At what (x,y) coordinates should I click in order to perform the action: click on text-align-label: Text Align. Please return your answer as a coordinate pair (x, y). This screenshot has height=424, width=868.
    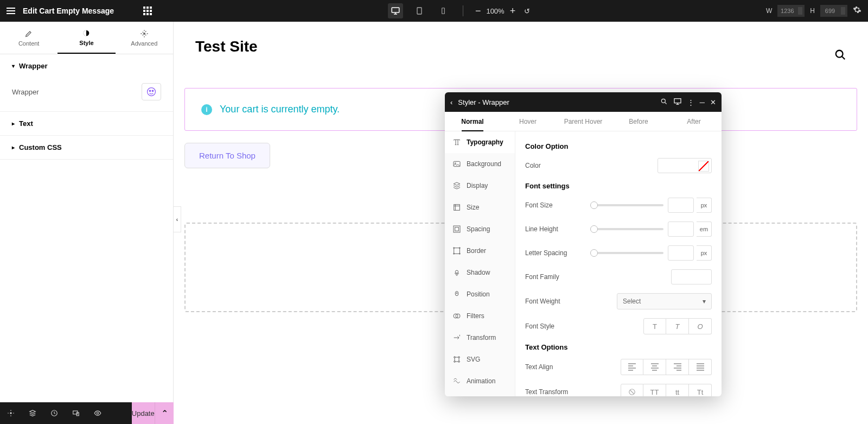
    Looking at the image, I should click on (539, 367).